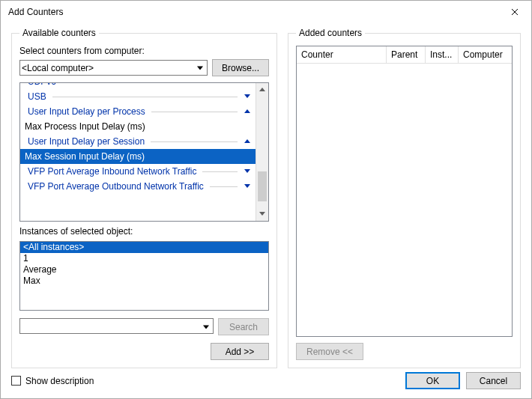 This screenshot has width=532, height=399. I want to click on scroll-thumb, so click(262, 186).